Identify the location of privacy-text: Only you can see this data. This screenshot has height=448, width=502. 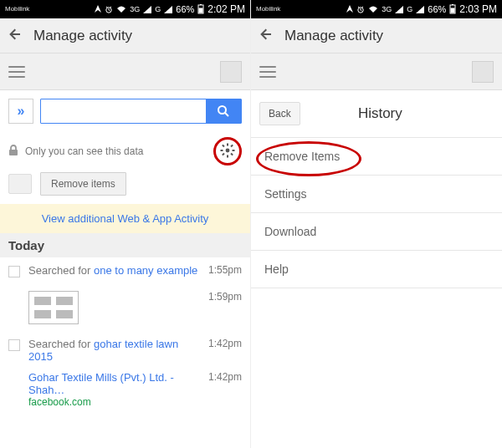
(84, 151).